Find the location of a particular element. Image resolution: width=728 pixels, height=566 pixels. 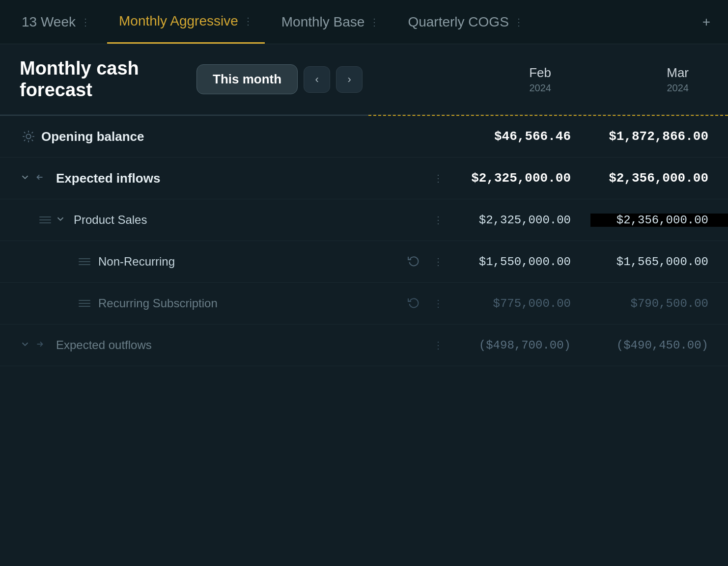

tab-monthly-aggressive: Monthly Aggressive ⋮ is located at coordinates (186, 22).